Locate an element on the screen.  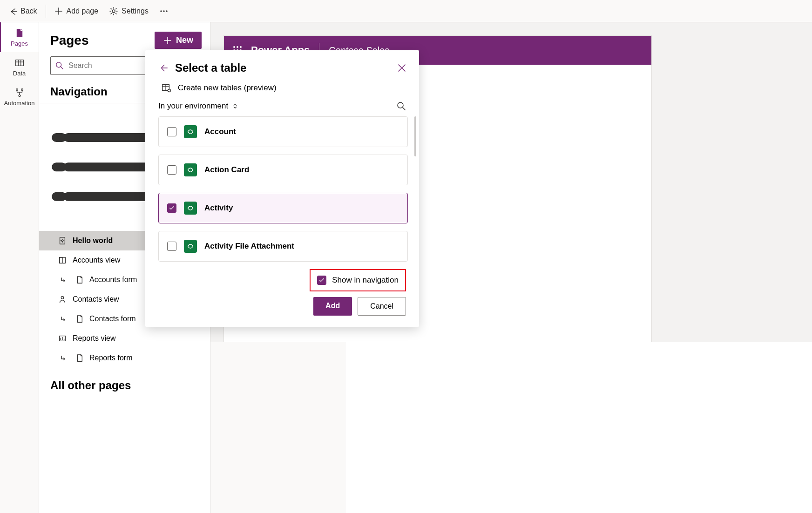
view-icon is located at coordinates (62, 260).